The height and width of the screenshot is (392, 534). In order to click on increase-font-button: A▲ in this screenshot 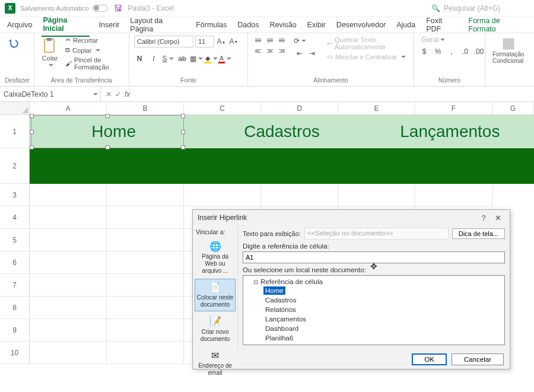, I will do `click(221, 42)`.